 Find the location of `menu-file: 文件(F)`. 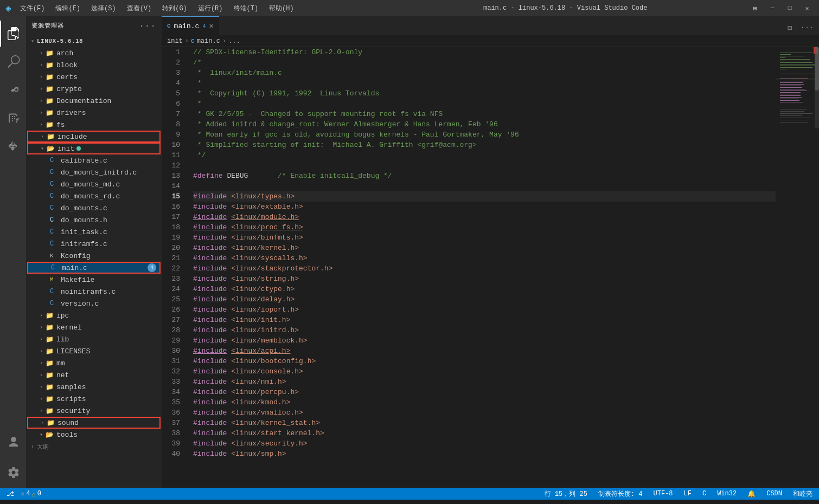

menu-file: 文件(F) is located at coordinates (33, 9).